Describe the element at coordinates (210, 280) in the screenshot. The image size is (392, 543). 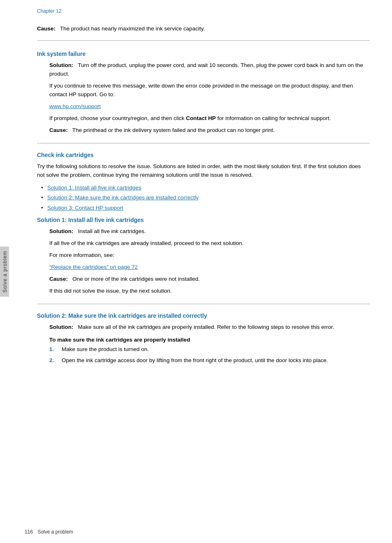
I see `solution1-cause: Cause: One or more of the ink cartridges…` at that location.